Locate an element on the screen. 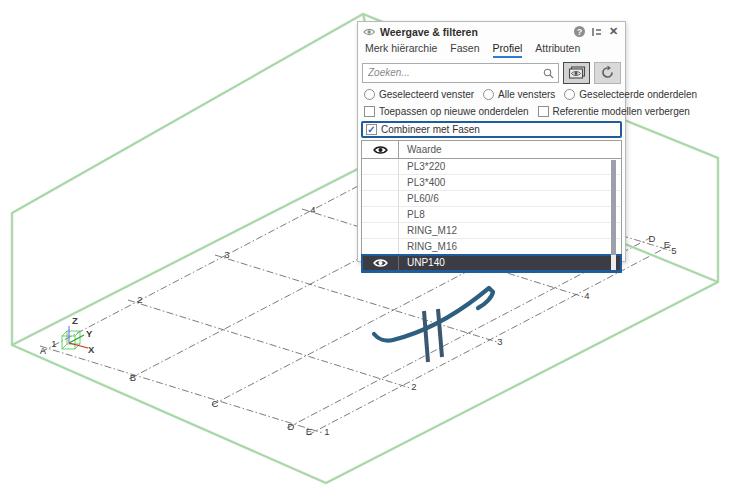 The width and height of the screenshot is (730, 493). search-box is located at coordinates (460, 73).